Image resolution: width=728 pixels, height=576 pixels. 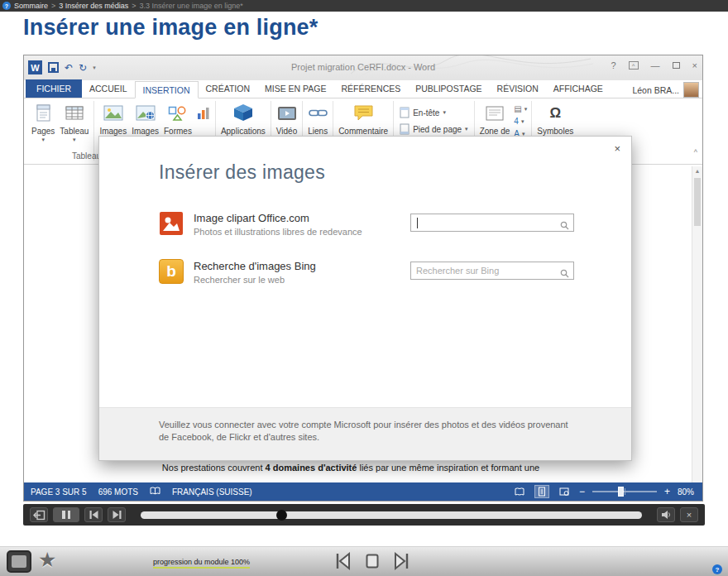 I want to click on text-cursor, so click(x=417, y=223).